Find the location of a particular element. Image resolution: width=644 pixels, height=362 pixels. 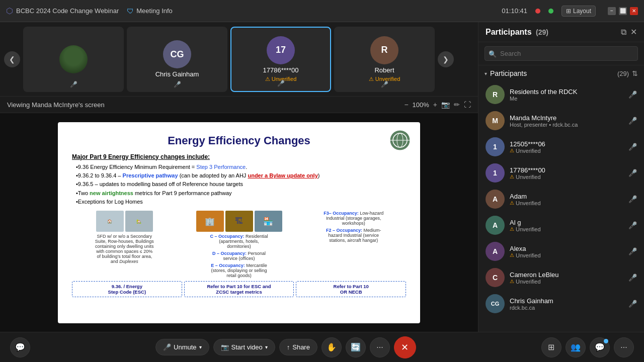

mic-icon-rdck: 🎤 is located at coordinates (633, 95).